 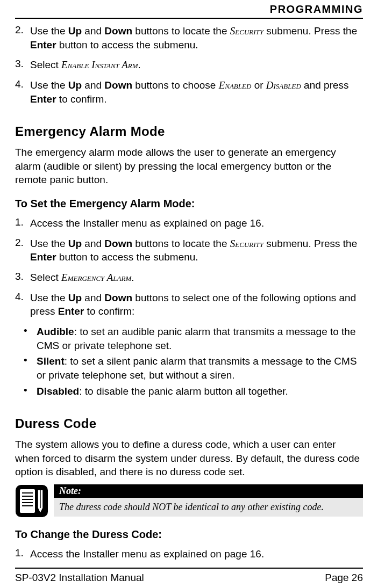 I want to click on list-item: 3. Select Enable Instant Arm., so click(x=189, y=65).